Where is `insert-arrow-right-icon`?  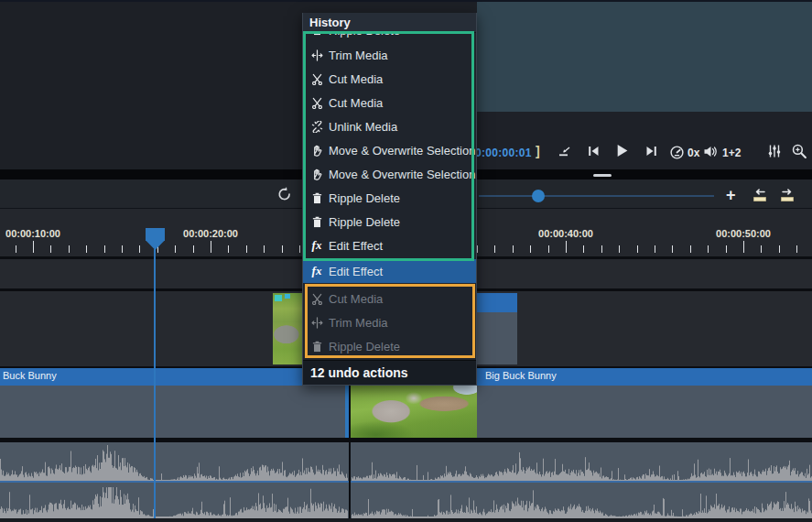
insert-arrow-right-icon is located at coordinates (787, 196).